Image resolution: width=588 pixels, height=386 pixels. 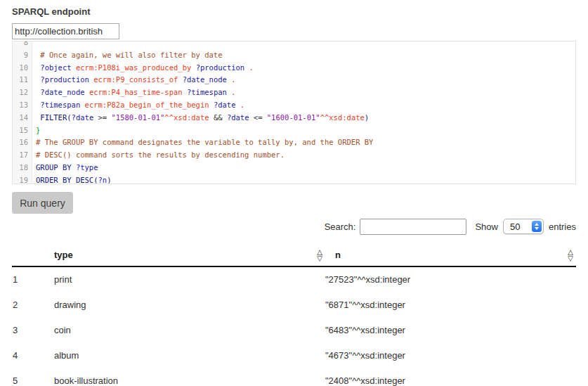 What do you see at coordinates (338, 255) in the screenshot?
I see `header-n-label: n` at bounding box center [338, 255].